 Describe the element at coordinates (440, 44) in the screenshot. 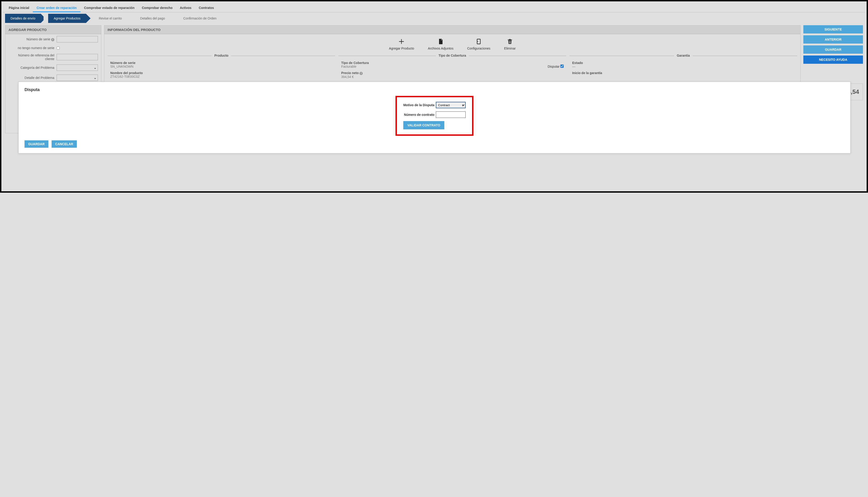

I see `toolbar-archivos-adjuntos: Archivos Adjuntos` at that location.